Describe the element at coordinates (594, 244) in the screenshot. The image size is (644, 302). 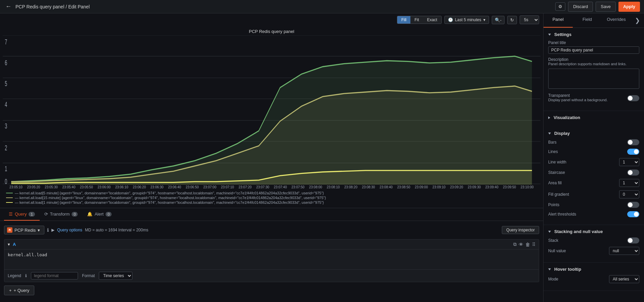
I see `stacking-section: Stacking and null value Stack Null value…` at that location.